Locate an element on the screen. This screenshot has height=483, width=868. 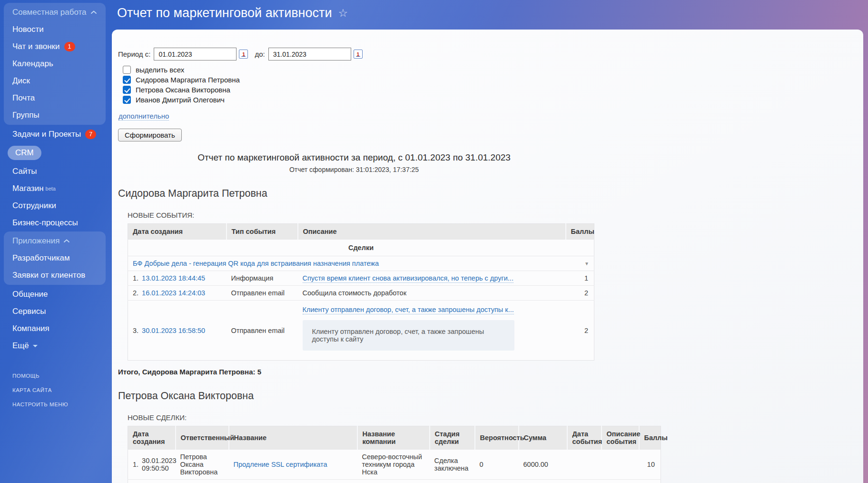
sidebar-item-configure-menu: настроить меню is located at coordinates (57, 404).